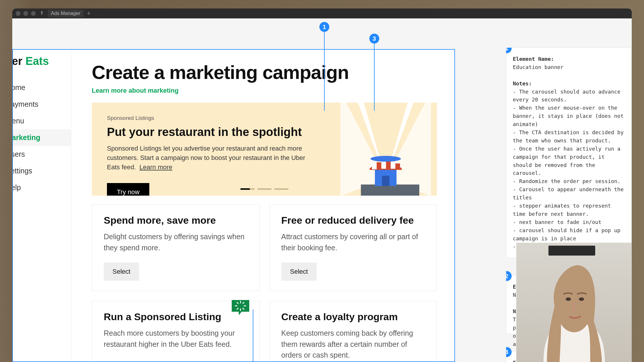 The width and height of the screenshot is (644, 362). What do you see at coordinates (386, 149) in the screenshot?
I see `spotlight-illustration` at bounding box center [386, 149].